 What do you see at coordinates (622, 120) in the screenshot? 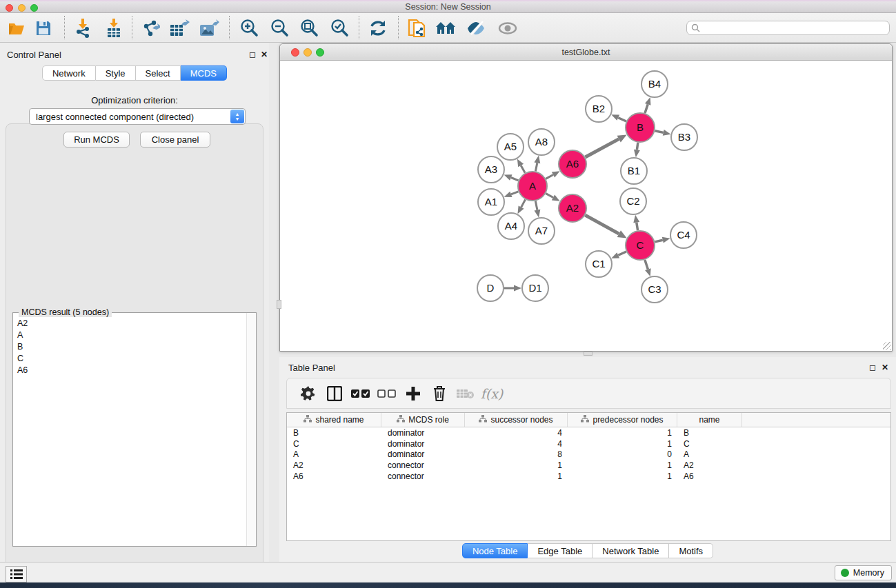
I see `edge-B-B2` at bounding box center [622, 120].